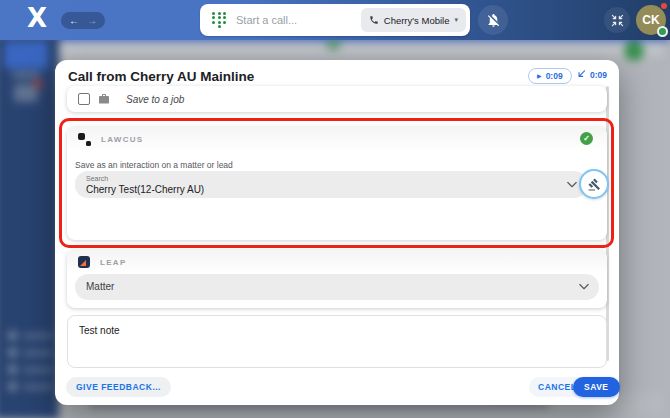 The width and height of the screenshot is (670, 418). I want to click on leap-section-label: LEAP, so click(114, 262).